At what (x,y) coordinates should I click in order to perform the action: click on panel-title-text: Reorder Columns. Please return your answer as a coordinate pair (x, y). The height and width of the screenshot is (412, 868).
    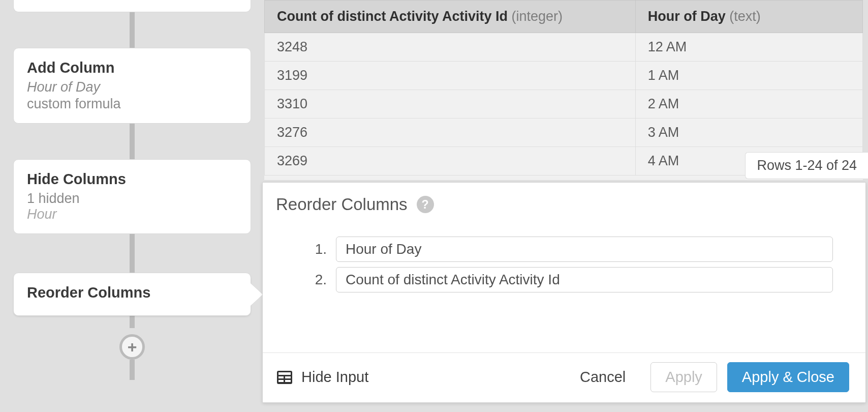
    Looking at the image, I should click on (342, 204).